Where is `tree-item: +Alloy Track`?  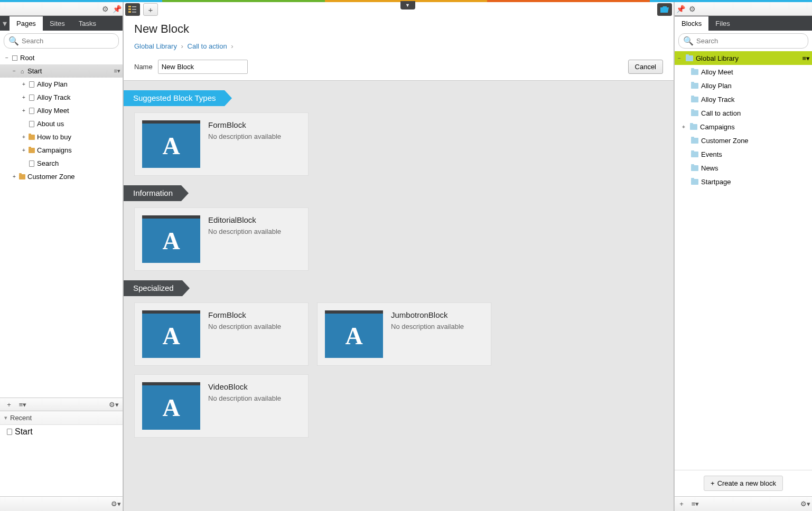 tree-item: +Alloy Track is located at coordinates (61, 97).